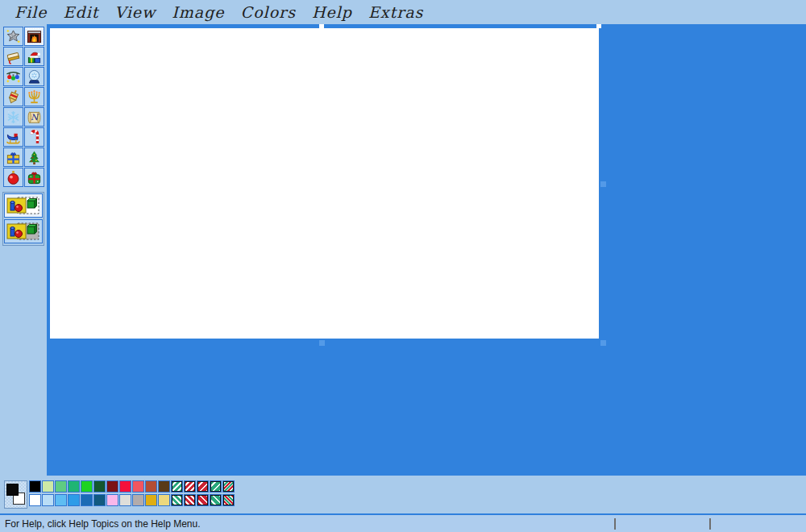 The height and width of the screenshot is (532, 806). What do you see at coordinates (34, 157) in the screenshot?
I see `polygon-tool` at bounding box center [34, 157].